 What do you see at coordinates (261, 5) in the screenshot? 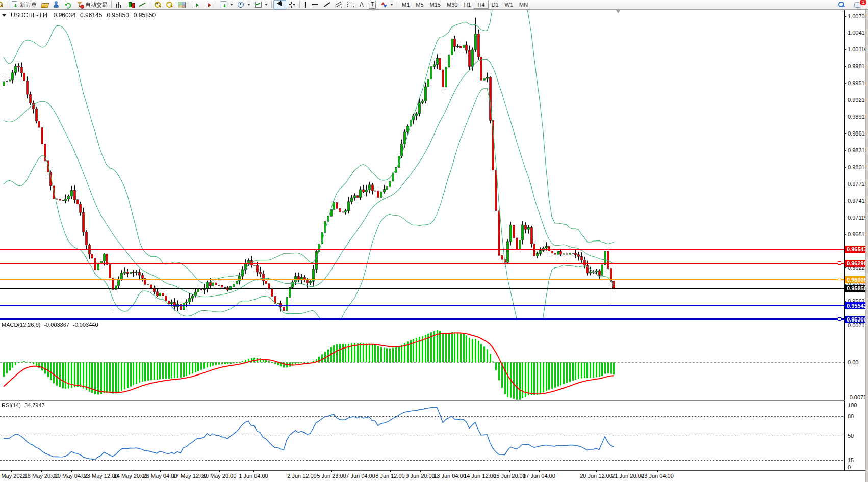
I see `templates-button` at bounding box center [261, 5].